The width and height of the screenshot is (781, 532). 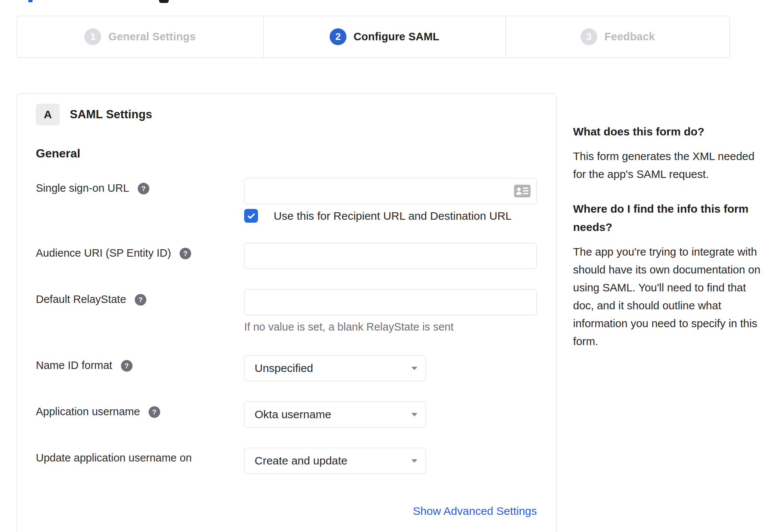 What do you see at coordinates (286, 115) in the screenshot?
I see `section-header: A SAML Settings` at bounding box center [286, 115].